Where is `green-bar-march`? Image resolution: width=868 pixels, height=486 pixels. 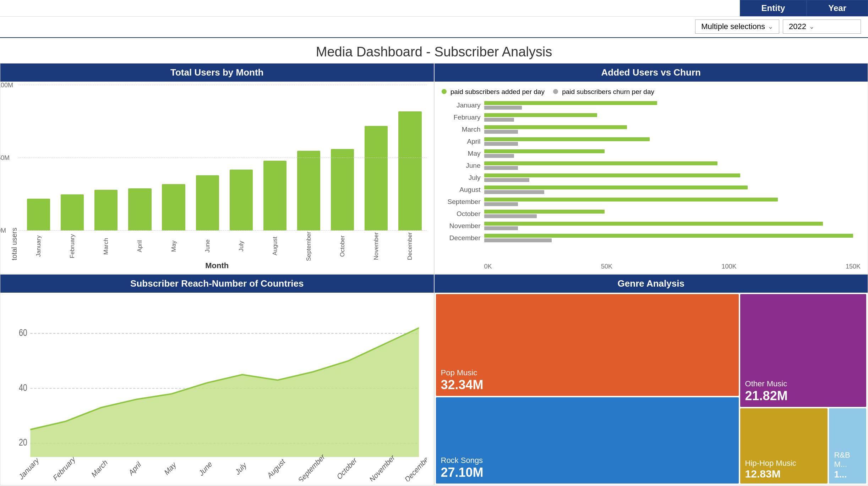 green-bar-march is located at coordinates (556, 127).